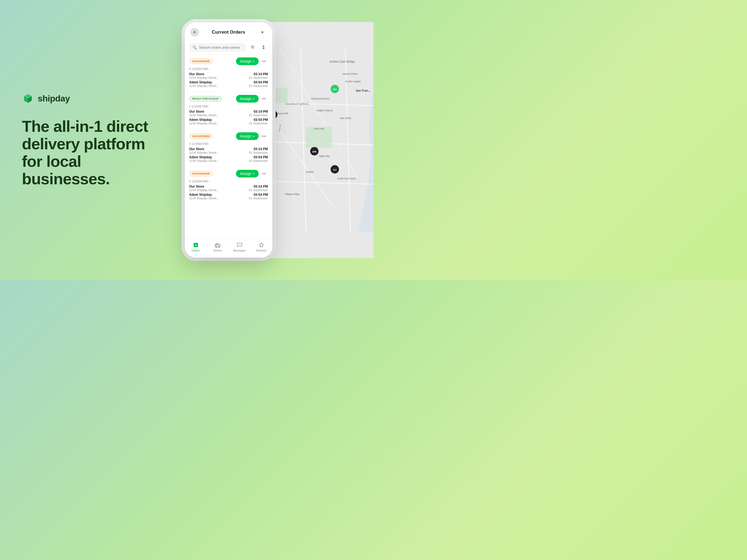 This screenshot has height=560, width=747. I want to click on order-header-3: UNASSIGNED Assign + •••, so click(228, 136).